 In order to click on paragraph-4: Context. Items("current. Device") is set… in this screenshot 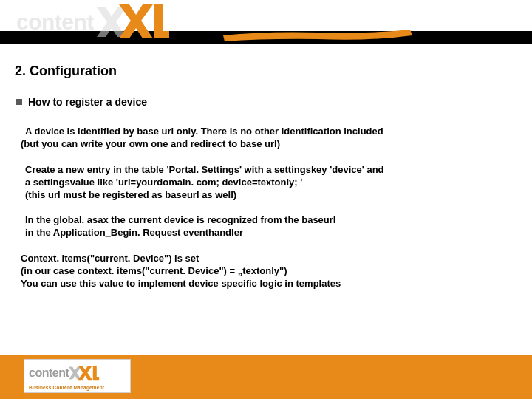, I will do `click(267, 272)`.